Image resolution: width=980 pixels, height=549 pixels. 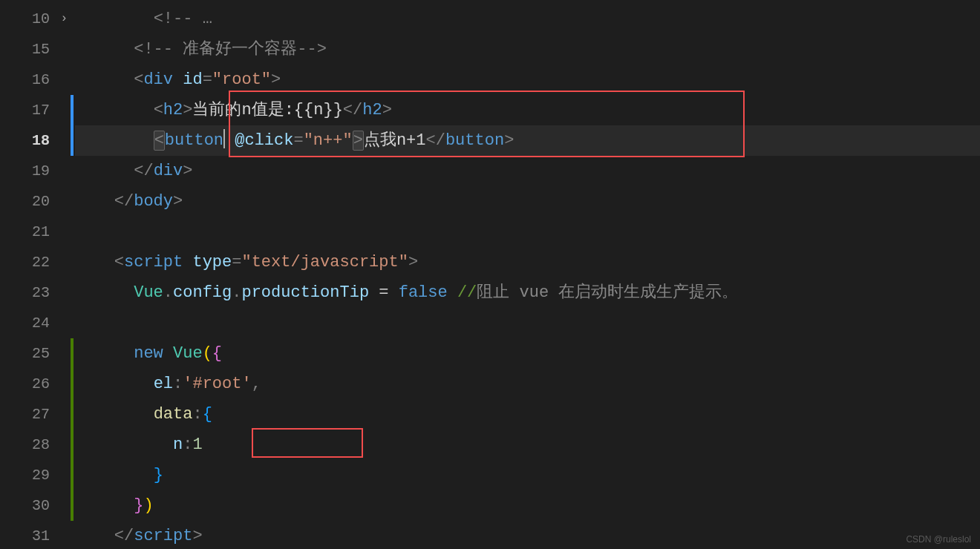 I want to click on fold-icon: ›, so click(x=64, y=19).